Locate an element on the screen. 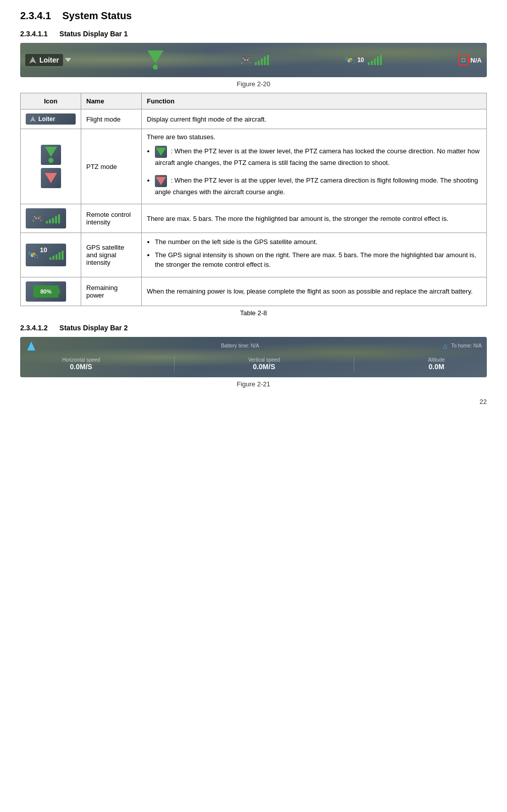 This screenshot has height=812, width=507. col-header-function: Function is located at coordinates (314, 101).